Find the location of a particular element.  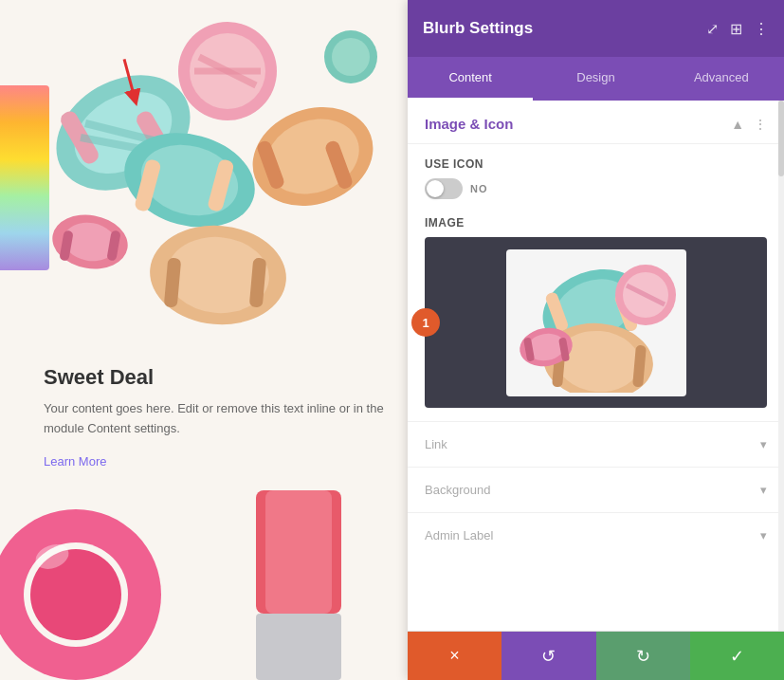

toggle-knob is located at coordinates (435, 189).